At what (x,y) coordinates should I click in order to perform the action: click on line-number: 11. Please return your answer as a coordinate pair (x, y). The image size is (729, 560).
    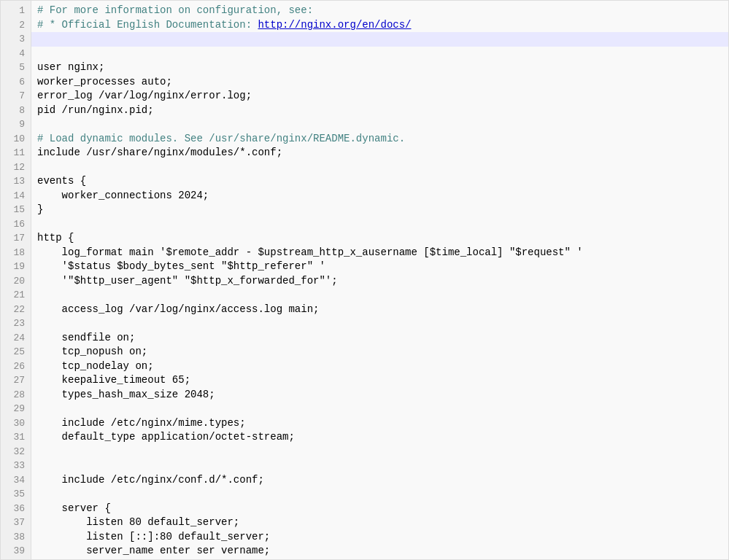
    Looking at the image, I should click on (16, 153).